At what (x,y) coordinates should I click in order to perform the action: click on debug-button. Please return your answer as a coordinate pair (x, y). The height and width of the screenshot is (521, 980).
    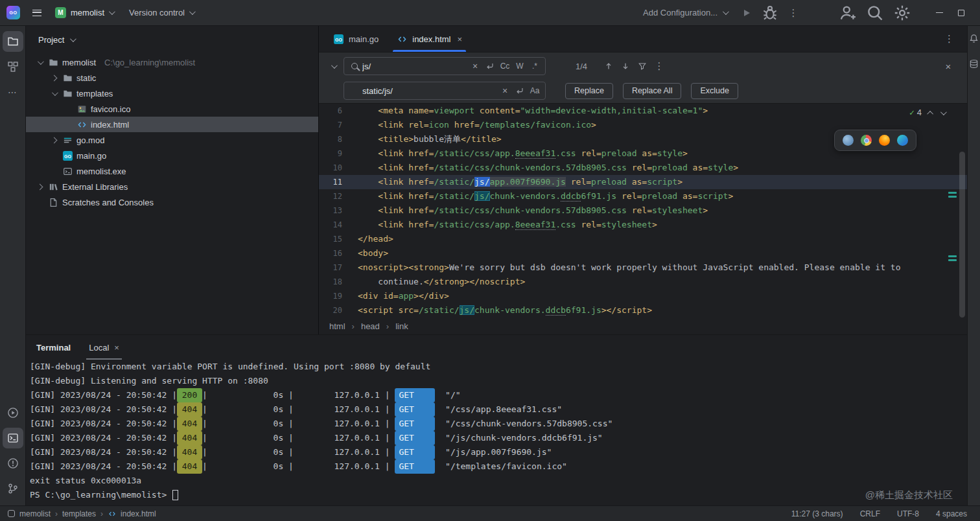
    Looking at the image, I should click on (770, 13).